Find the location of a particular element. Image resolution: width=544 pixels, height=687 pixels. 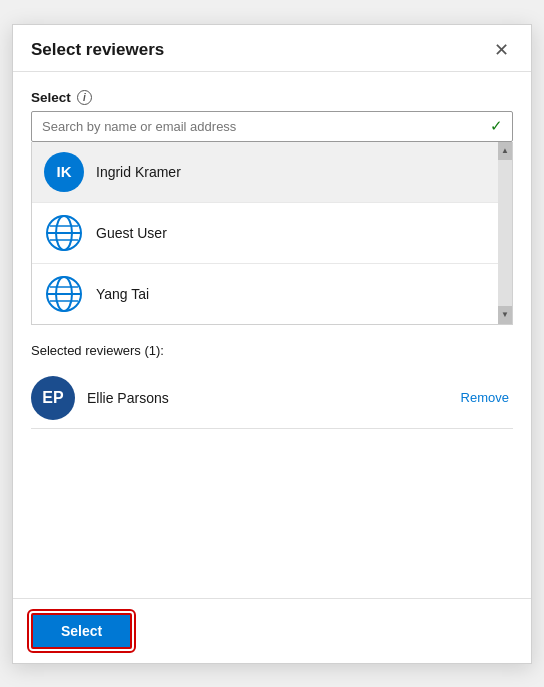

scrollbar-up-button: ▲ is located at coordinates (505, 151).